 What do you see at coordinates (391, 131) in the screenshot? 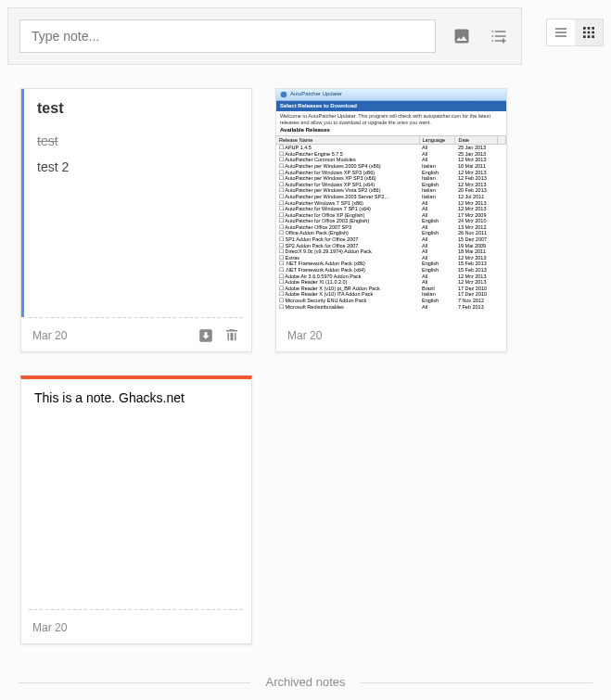
I see `available-releases-label: Available Releases` at bounding box center [391, 131].